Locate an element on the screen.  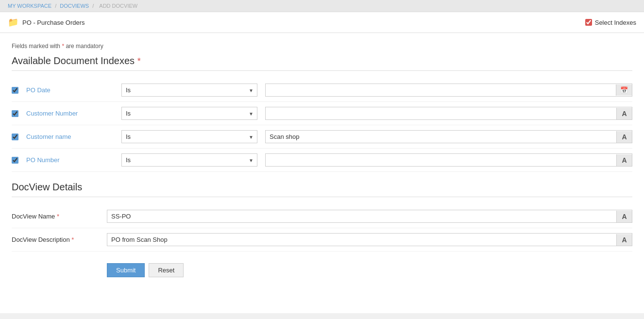
index-label-po-date: PO Date is located at coordinates (70, 90).